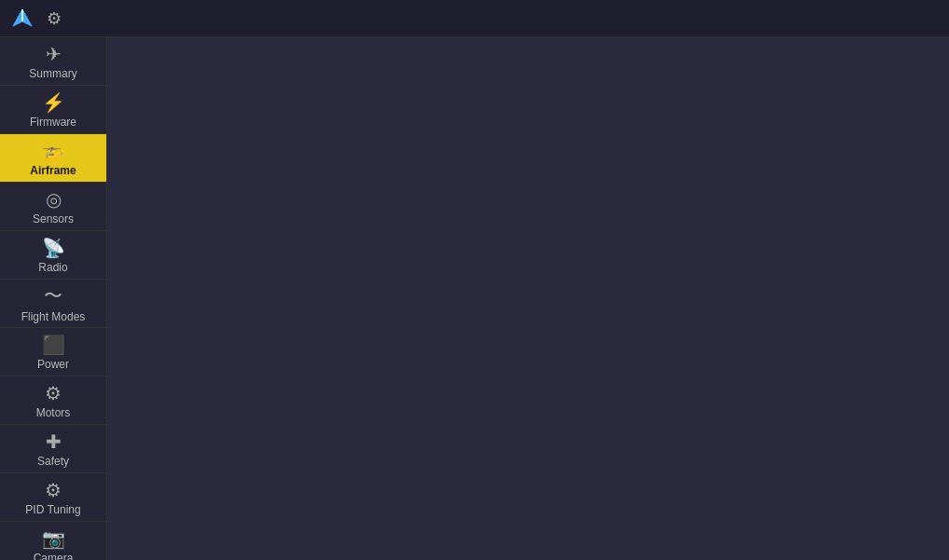  Describe the element at coordinates (53, 352) in the screenshot. I see `sidebar-item-power: ⬛ Power` at that location.